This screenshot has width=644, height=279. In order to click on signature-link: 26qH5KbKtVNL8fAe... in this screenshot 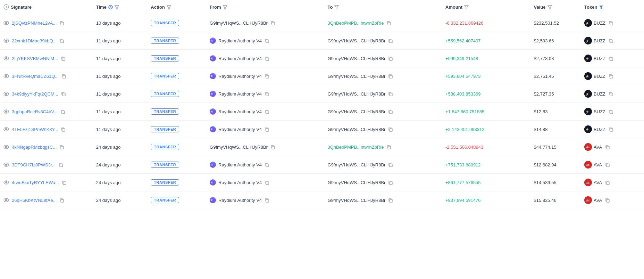, I will do `click(34, 200)`.